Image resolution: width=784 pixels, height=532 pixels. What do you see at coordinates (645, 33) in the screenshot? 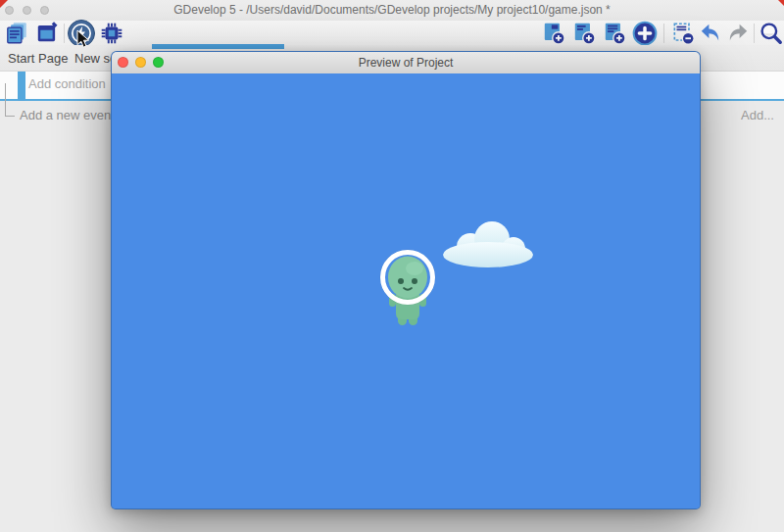
I see `add-circle-icon` at bounding box center [645, 33].